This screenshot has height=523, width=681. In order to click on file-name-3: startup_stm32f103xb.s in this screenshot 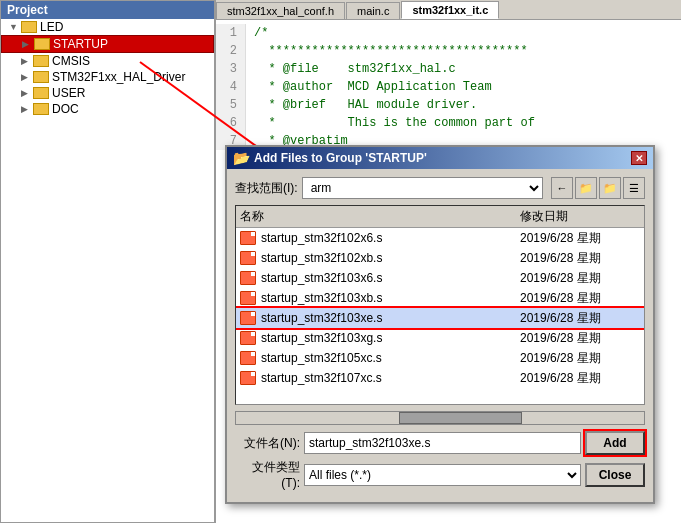, I will do `click(322, 298)`.